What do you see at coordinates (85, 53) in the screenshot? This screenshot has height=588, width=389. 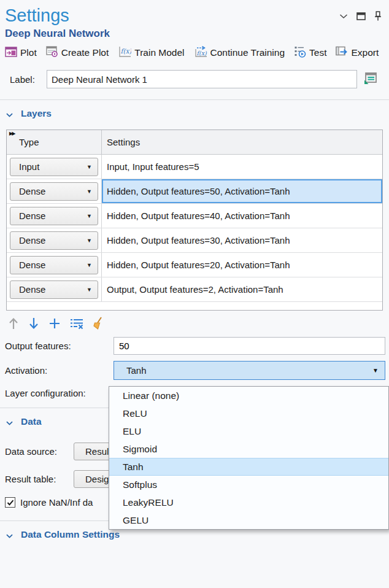 I see `create-plot-label: Create Plot` at bounding box center [85, 53].